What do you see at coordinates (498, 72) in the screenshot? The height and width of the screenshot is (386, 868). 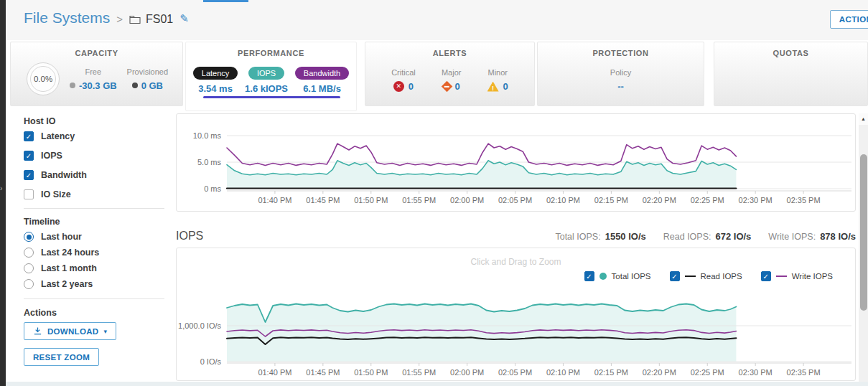 I see `minor-label: Minor` at bounding box center [498, 72].